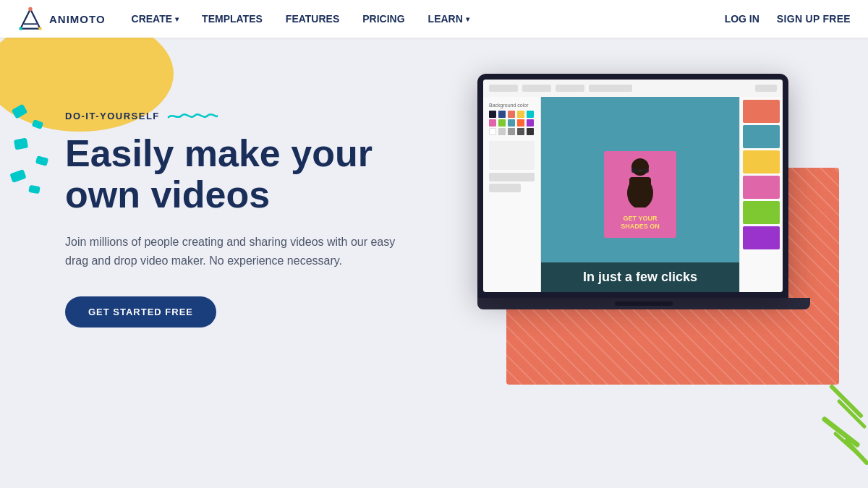 The width and height of the screenshot is (868, 488). I want to click on screen-toolbar, so click(633, 88).